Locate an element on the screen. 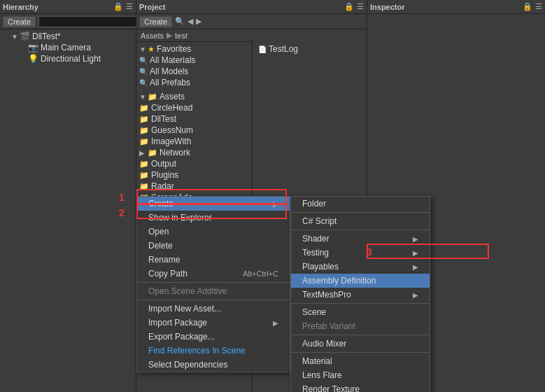 The height and width of the screenshot is (392, 545). scene-icon: 🎬 is located at coordinates (25, 36).